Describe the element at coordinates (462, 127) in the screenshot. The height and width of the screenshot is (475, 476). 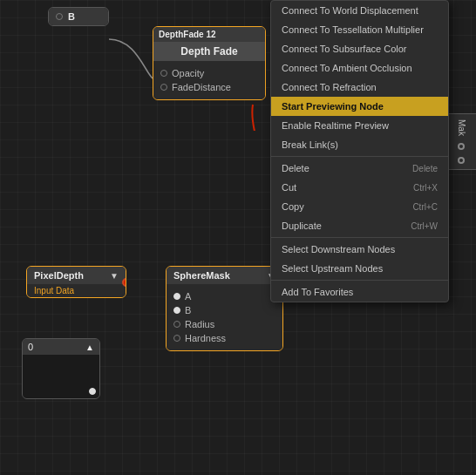
I see `make-label: Mak` at that location.